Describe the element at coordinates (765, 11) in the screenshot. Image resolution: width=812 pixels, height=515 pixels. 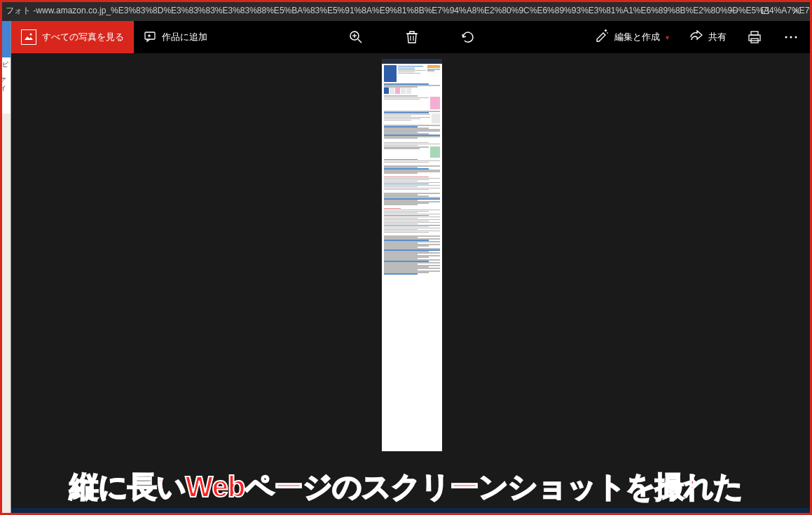
I see `window-controls` at that location.